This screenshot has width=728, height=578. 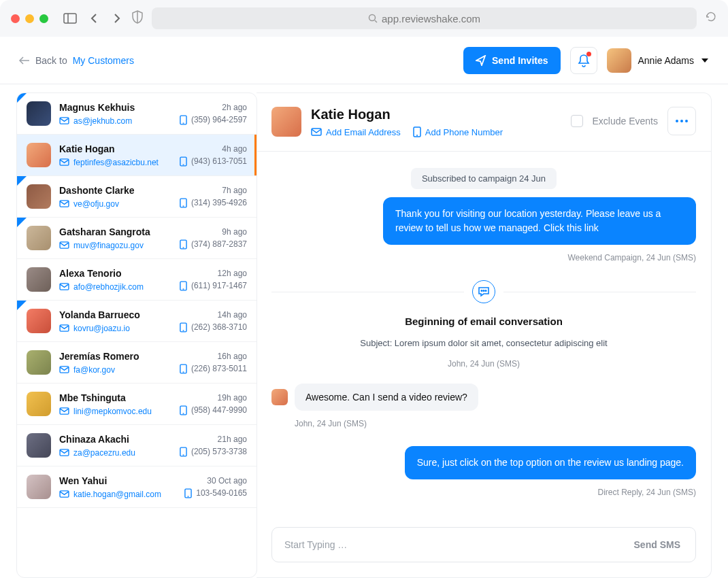 What do you see at coordinates (484, 321) in the screenshot?
I see `conversation-start-title: Beginning of email conversation` at bounding box center [484, 321].